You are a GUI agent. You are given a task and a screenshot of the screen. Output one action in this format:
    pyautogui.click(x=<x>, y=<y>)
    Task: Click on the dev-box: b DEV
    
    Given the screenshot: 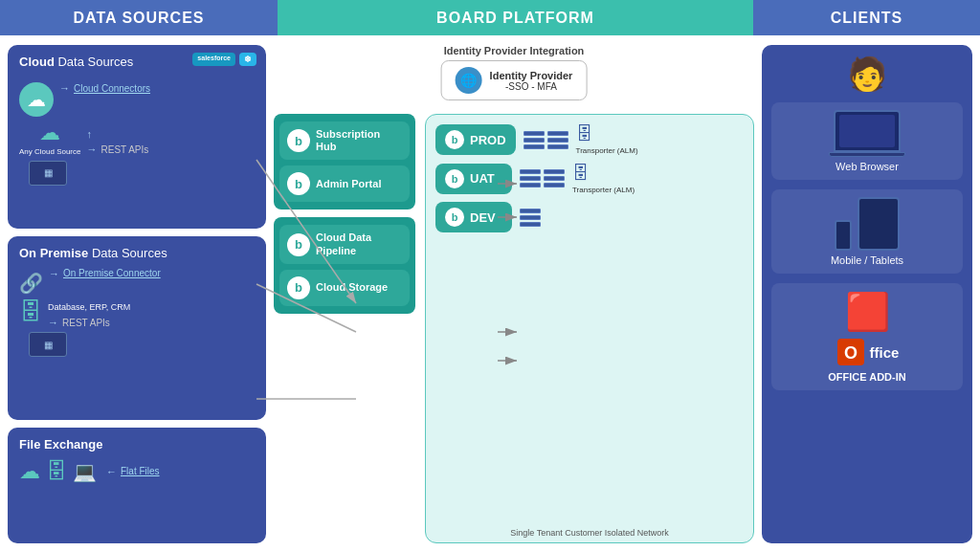 What is the action you would take?
    pyautogui.click(x=474, y=217)
    